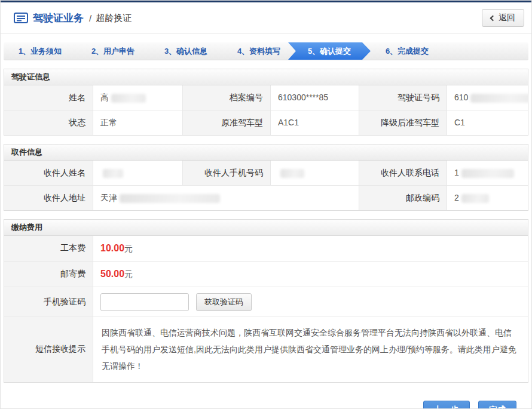 Image resolution: width=532 pixels, height=409 pixels. Describe the element at coordinates (314, 122) in the screenshot. I see `orig-class-value: A1C1` at that location.